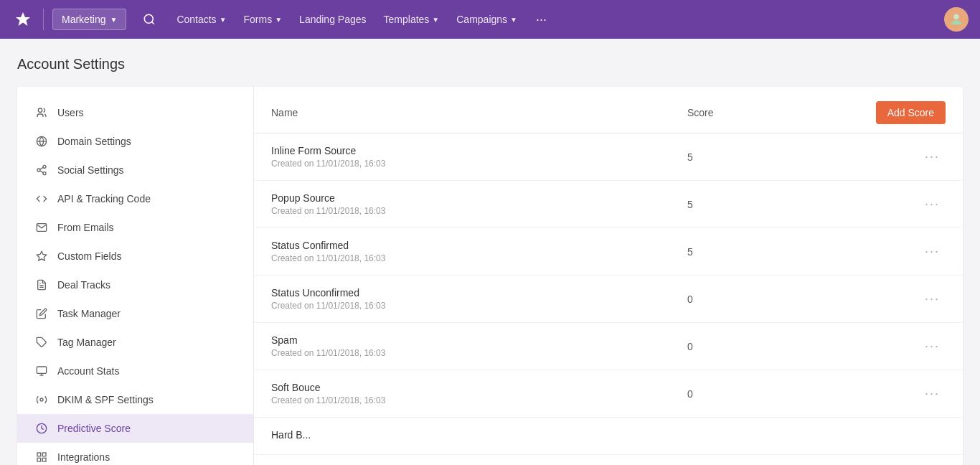 The width and height of the screenshot is (980, 465). What do you see at coordinates (888, 113) in the screenshot?
I see `table-actions-header: Add Score` at bounding box center [888, 113].